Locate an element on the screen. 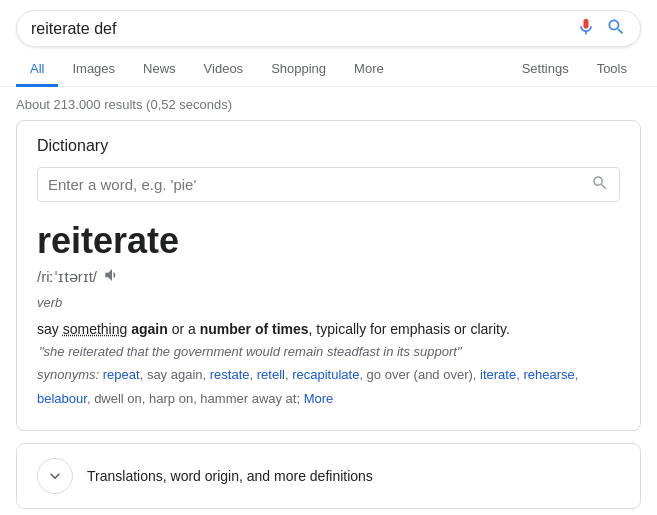  search-bar-area is located at coordinates (328, 24).